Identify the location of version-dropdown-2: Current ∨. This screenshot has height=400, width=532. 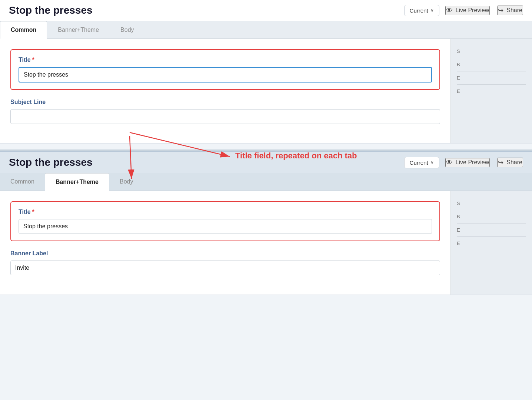
(422, 163).